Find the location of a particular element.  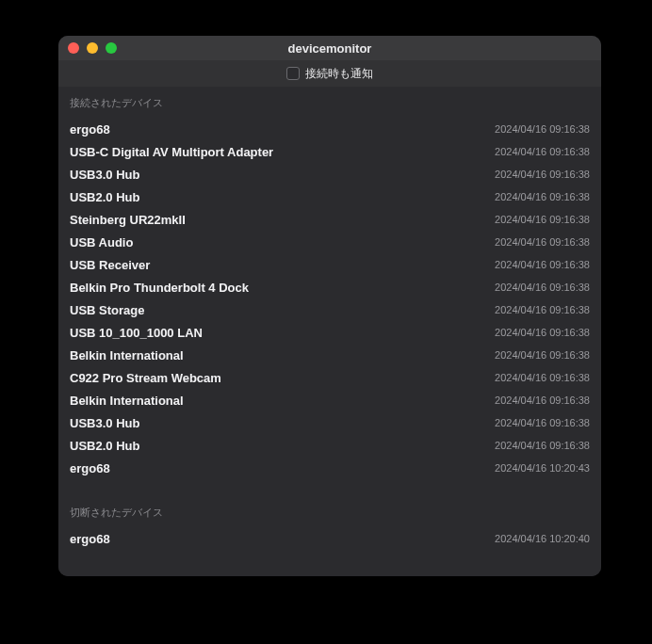

device-name: USB-C Digital AV Multiport Adapter is located at coordinates (175, 153).